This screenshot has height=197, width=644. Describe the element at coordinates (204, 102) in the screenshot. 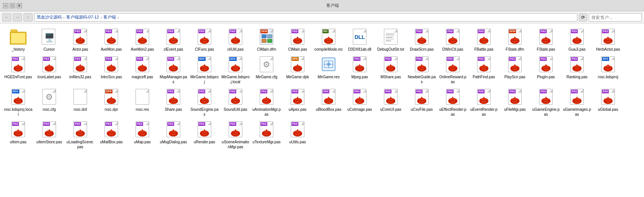

I see `file-item: PAS SoundEngine.pas` at that location.